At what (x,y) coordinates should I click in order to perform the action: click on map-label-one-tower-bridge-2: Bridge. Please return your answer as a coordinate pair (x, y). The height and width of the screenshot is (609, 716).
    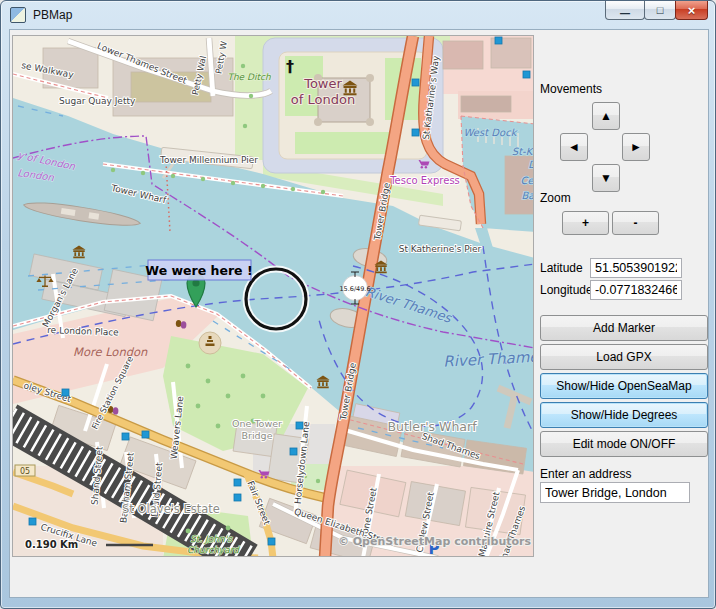
    Looking at the image, I should click on (258, 436).